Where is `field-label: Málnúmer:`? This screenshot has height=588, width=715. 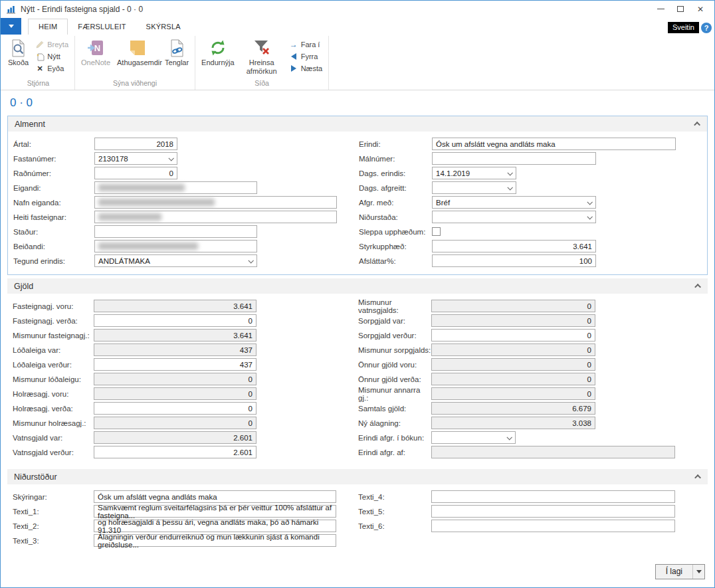
field-label: Málnúmer: is located at coordinates (395, 159).